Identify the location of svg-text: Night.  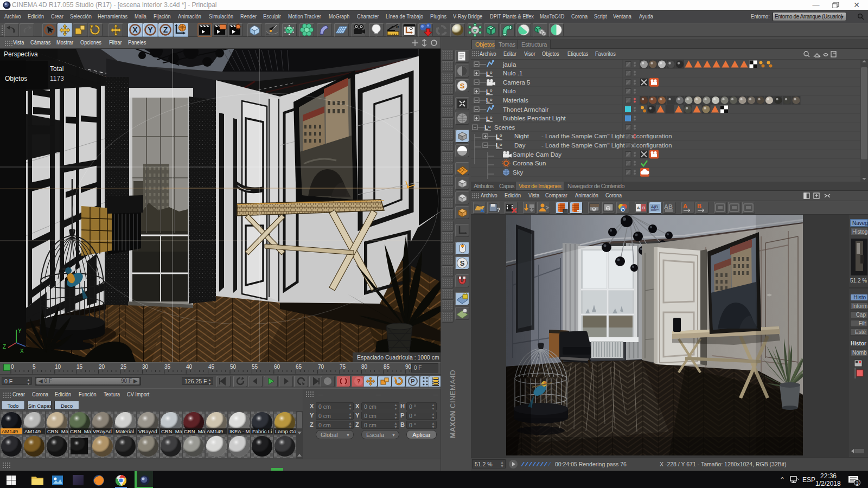
(522, 136).